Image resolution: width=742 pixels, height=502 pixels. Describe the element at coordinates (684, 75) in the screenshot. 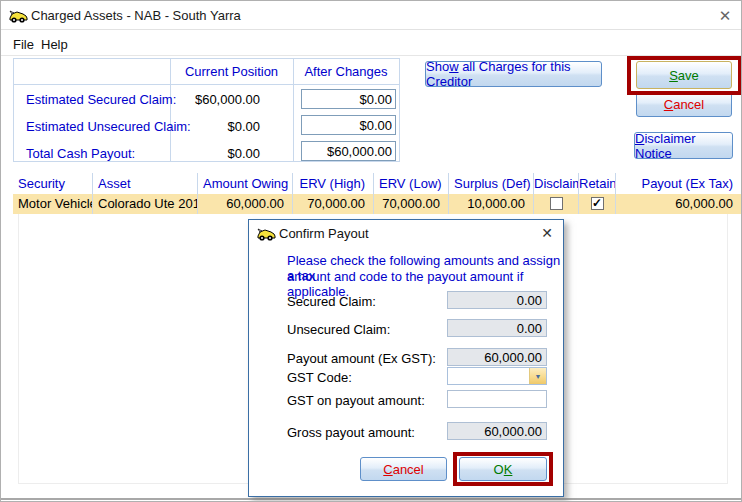

I see `save-button: Save` at that location.